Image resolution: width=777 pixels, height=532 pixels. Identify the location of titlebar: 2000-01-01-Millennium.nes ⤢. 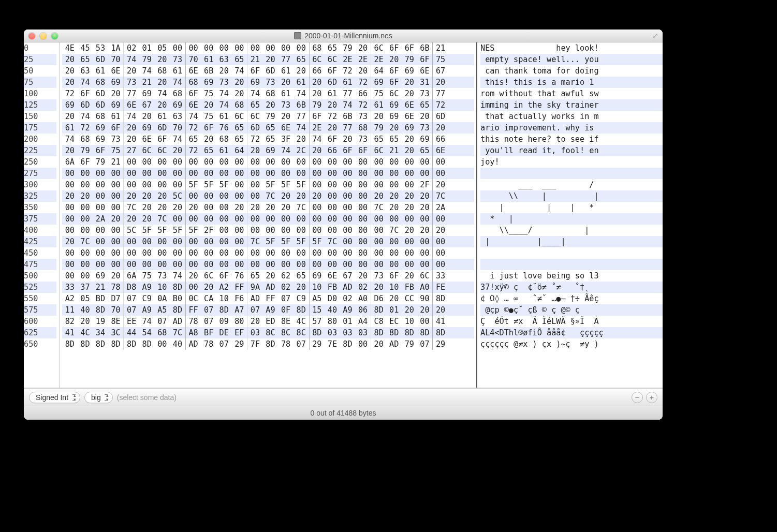
(343, 36).